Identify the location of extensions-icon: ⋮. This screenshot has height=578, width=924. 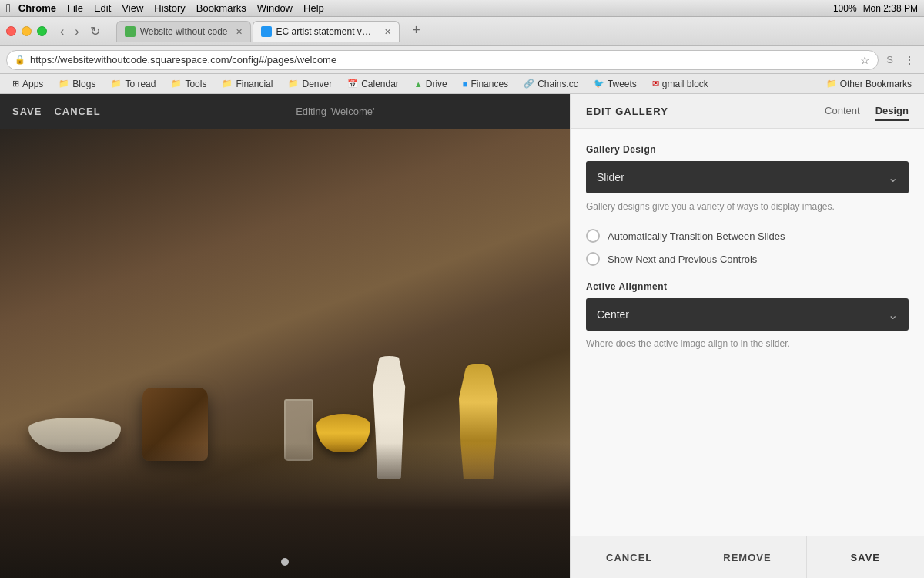
(909, 60).